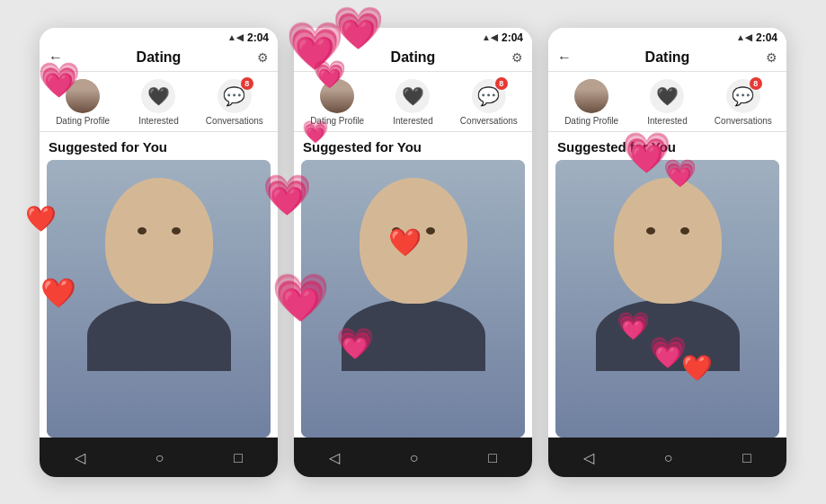 The image size is (826, 504). Describe the element at coordinates (235, 102) in the screenshot. I see `tab-conversations-1: 💬 8 Conversations` at that location.